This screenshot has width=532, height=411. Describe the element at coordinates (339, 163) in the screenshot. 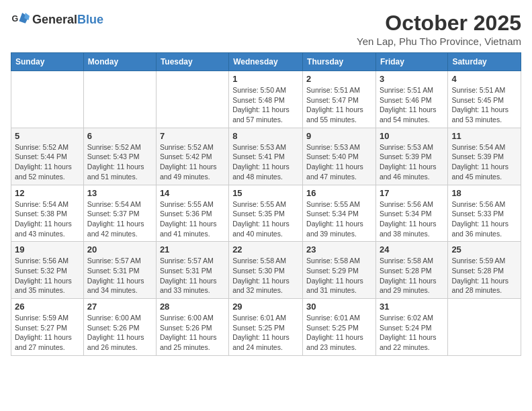

I see `day-info: Sunrise: 5:53 AM Sunset: 5:40 PM Dayligh…` at that location.